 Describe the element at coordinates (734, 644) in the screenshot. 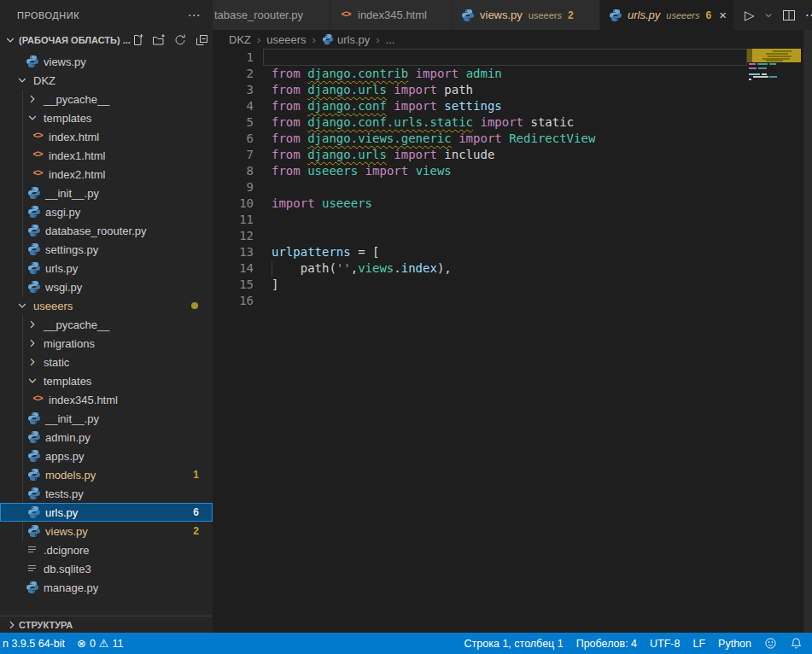

I see `language-mode-status: Python` at that location.